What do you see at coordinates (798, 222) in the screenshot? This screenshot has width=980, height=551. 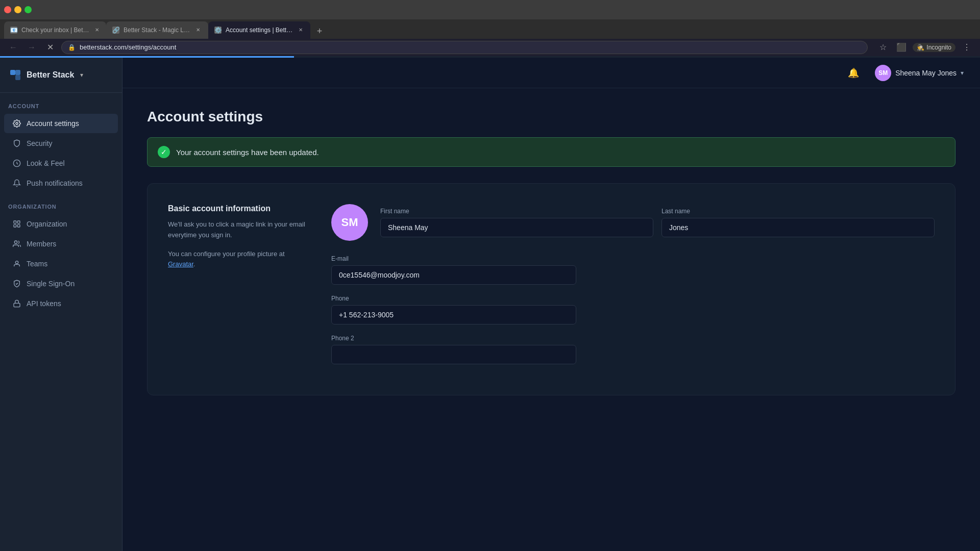 I see `last-name-field-group: Last name` at bounding box center [798, 222].